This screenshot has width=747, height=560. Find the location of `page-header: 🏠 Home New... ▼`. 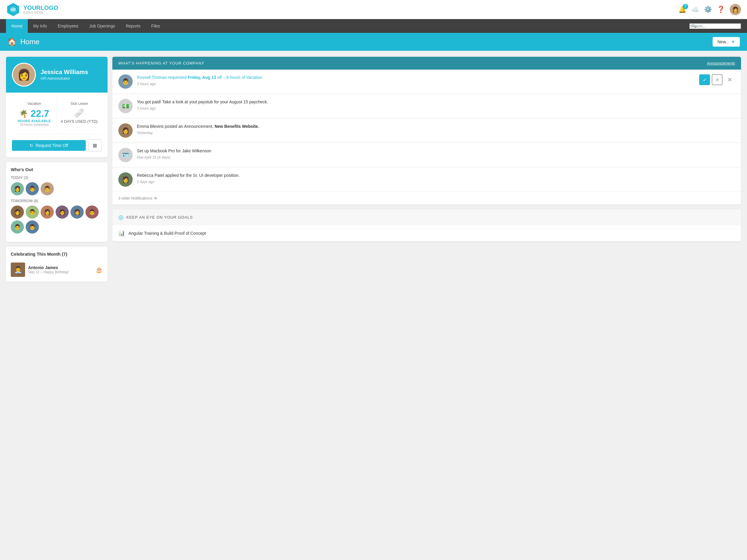

page-header: 🏠 Home New... ▼ is located at coordinates (374, 42).